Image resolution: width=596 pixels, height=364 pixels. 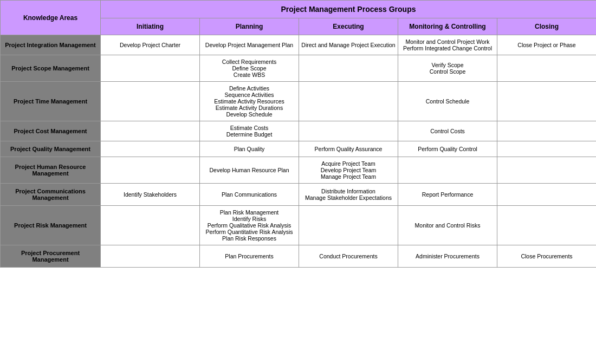 What do you see at coordinates (547, 27) in the screenshot?
I see `header-closing: Closing` at bounding box center [547, 27].